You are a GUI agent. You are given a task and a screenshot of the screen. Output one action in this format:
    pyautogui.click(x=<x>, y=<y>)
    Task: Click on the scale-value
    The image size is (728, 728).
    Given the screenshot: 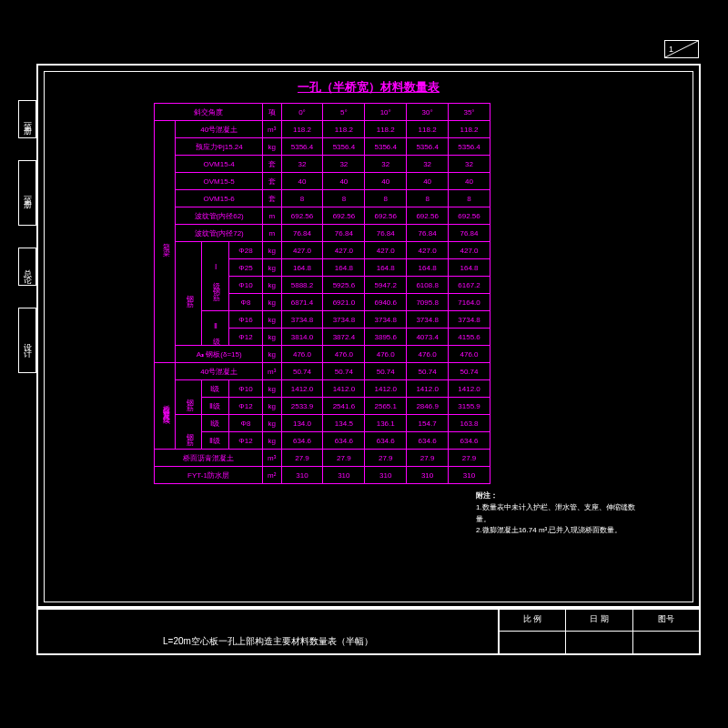 What is the action you would take?
    pyautogui.click(x=532, y=642)
    